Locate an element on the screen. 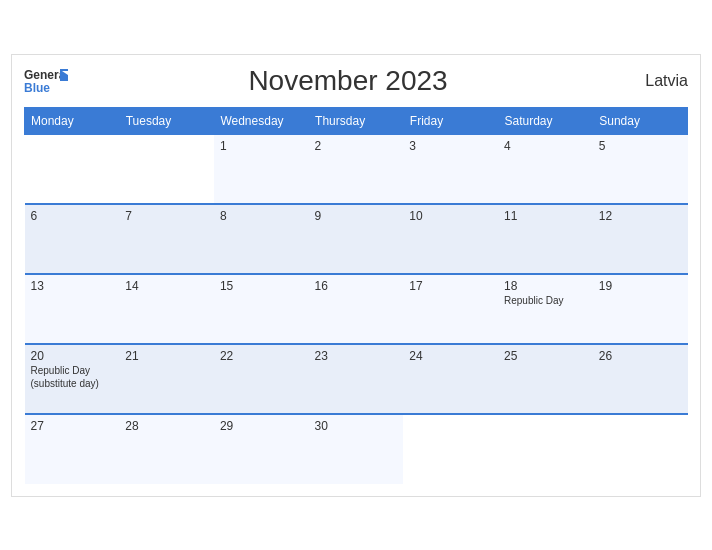  day-cell: 1 is located at coordinates (262, 169).